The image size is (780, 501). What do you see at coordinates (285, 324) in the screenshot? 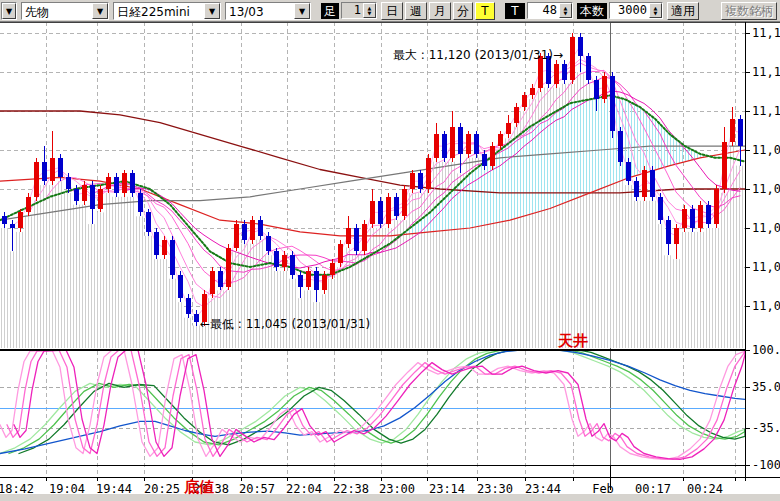
I see `min-price-annotation: ←最低 : 11,045 (2013/01/31)` at bounding box center [285, 324].